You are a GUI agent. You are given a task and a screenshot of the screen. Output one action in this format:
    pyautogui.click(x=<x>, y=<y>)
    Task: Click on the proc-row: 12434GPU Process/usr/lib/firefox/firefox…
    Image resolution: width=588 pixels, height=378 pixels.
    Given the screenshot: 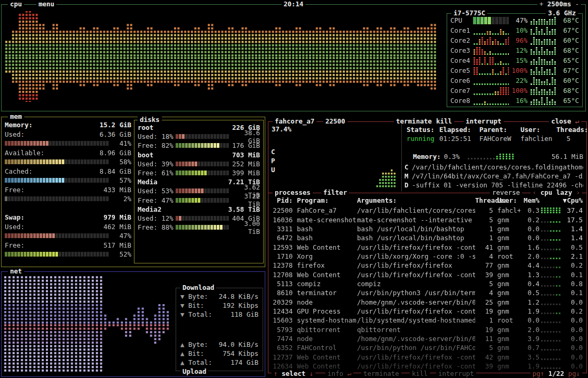 What is the action you would take?
    pyautogui.click(x=427, y=311)
    